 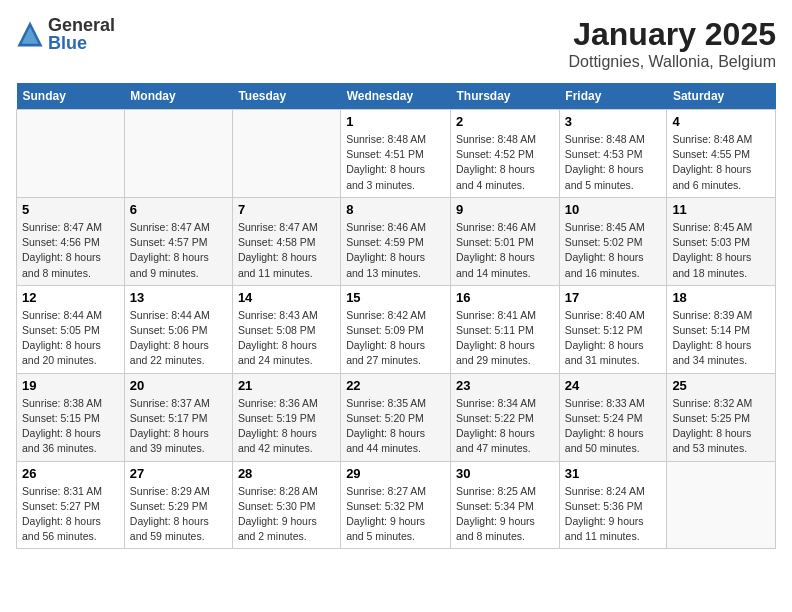 I want to click on calendar-cell: 25Sunrise: 8:32 AM Sunset: 5:25 PM Dayli…, so click(x=722, y=417).